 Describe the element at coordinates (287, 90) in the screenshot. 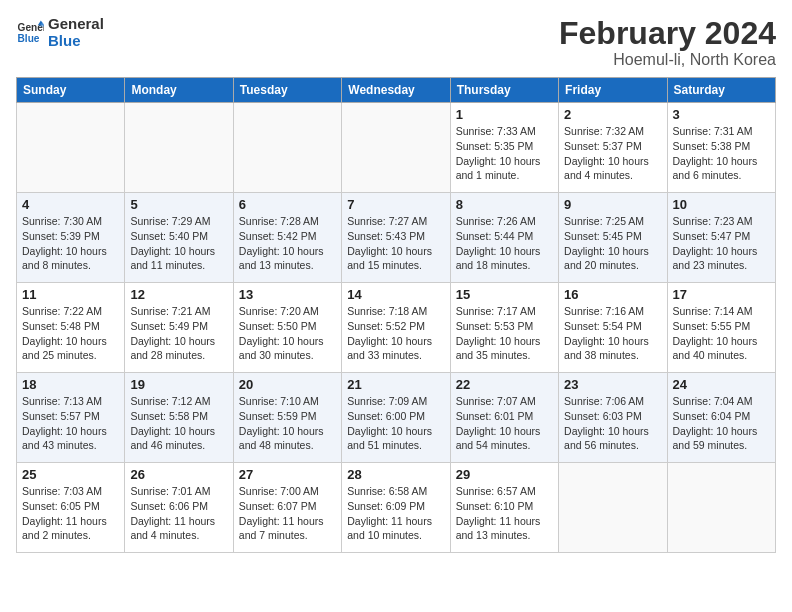

I see `column-header-tuesday: Tuesday` at that location.